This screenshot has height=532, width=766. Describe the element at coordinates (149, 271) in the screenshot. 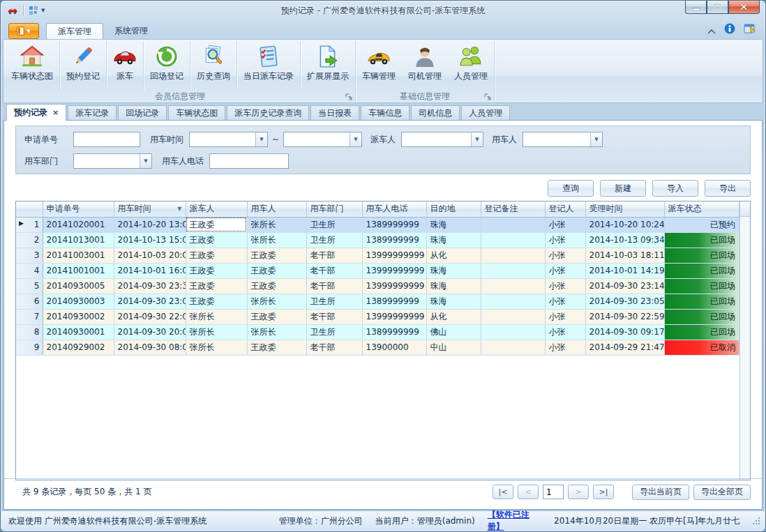

I see `cell: 2014-10-01 16:00` at that location.